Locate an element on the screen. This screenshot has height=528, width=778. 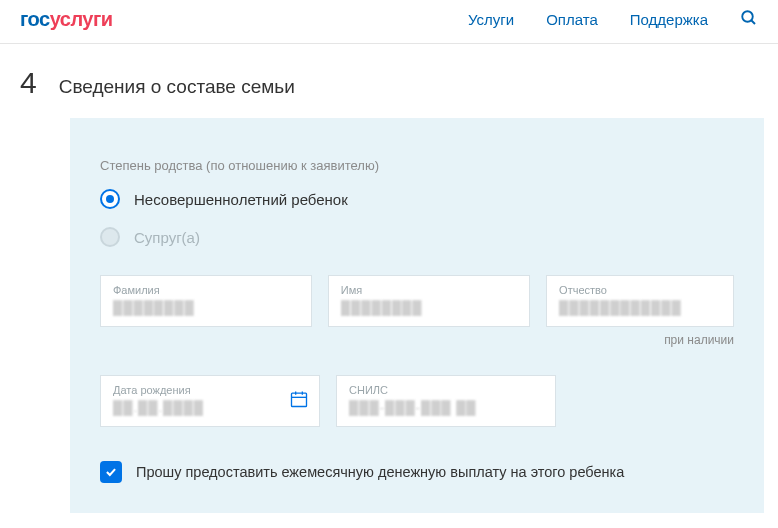
step-number: 4 is located at coordinates (28, 83).